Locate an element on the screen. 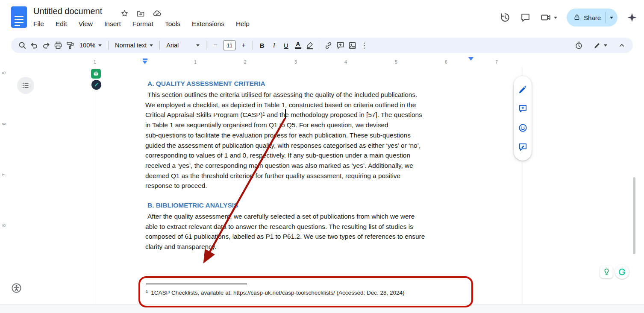 Image resolution: width=644 pixels, height=313 pixels. menu-insert: Insert is located at coordinates (113, 24).